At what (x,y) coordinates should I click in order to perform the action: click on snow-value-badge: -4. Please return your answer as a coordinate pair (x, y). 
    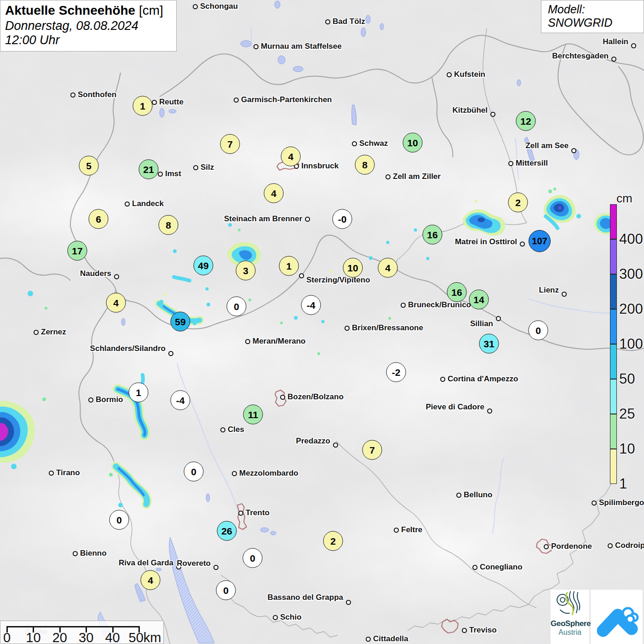
    Looking at the image, I should click on (180, 400).